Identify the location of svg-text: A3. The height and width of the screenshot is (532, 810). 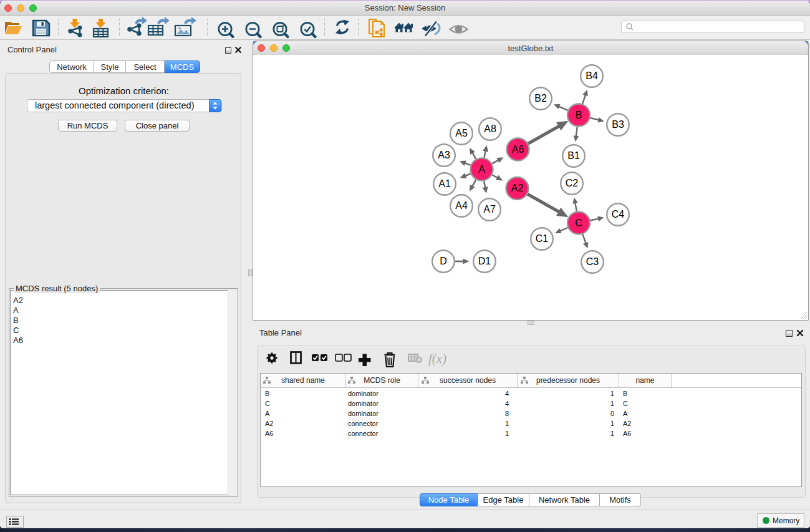
(444, 155).